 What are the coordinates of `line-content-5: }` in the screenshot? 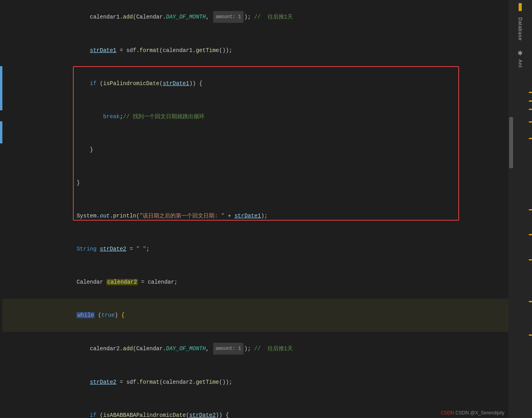 It's located at (278, 150).